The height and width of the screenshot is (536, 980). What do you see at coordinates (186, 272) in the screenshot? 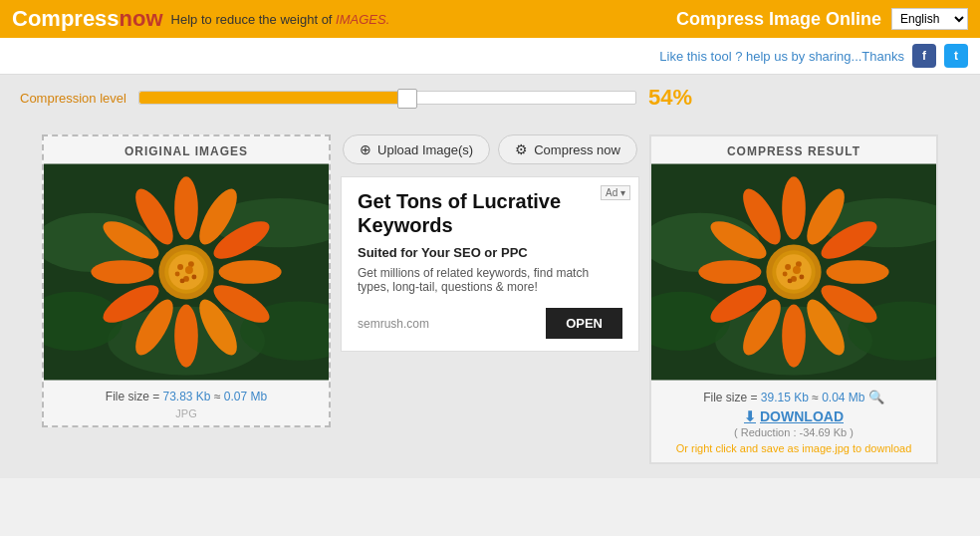
I see `original-image` at bounding box center [186, 272].